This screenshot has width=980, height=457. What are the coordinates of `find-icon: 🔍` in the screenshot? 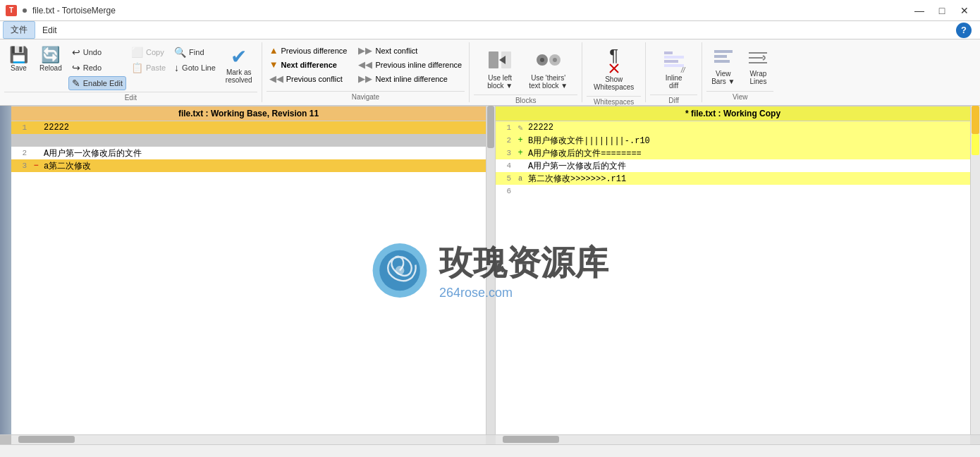 It's located at (180, 52).